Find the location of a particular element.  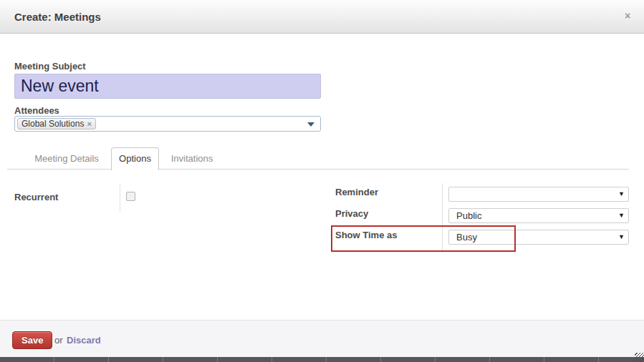

attendee-tag: Global Solutions× is located at coordinates (57, 124).